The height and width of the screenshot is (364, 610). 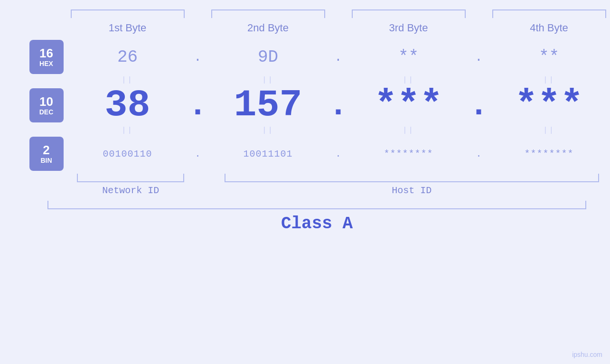 What do you see at coordinates (128, 154) in the screenshot?
I see `bin-byte1: 00100110` at bounding box center [128, 154].